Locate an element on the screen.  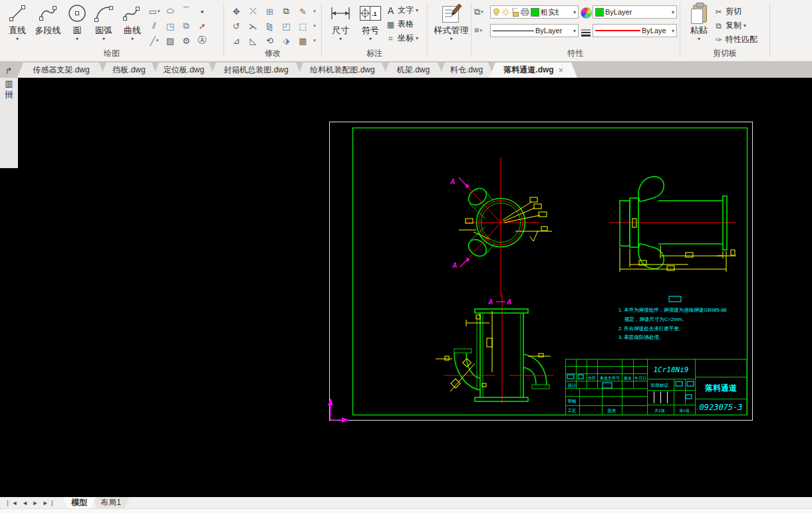
linetype-combo-caret: ▾ is located at coordinates (575, 31).